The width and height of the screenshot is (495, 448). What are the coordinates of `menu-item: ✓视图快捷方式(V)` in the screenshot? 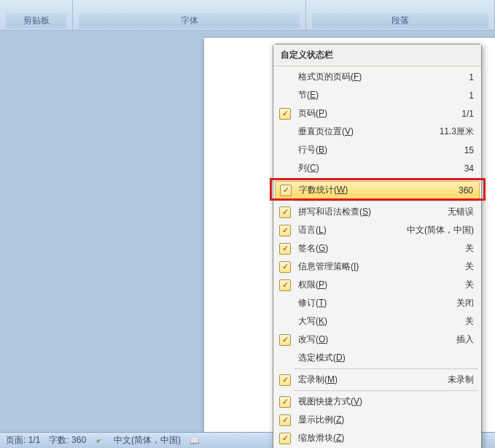 It's located at (378, 401).